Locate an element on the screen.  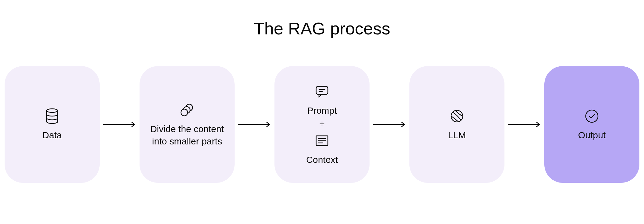
step-divide: Divide the content into smaller parts is located at coordinates (187, 124).